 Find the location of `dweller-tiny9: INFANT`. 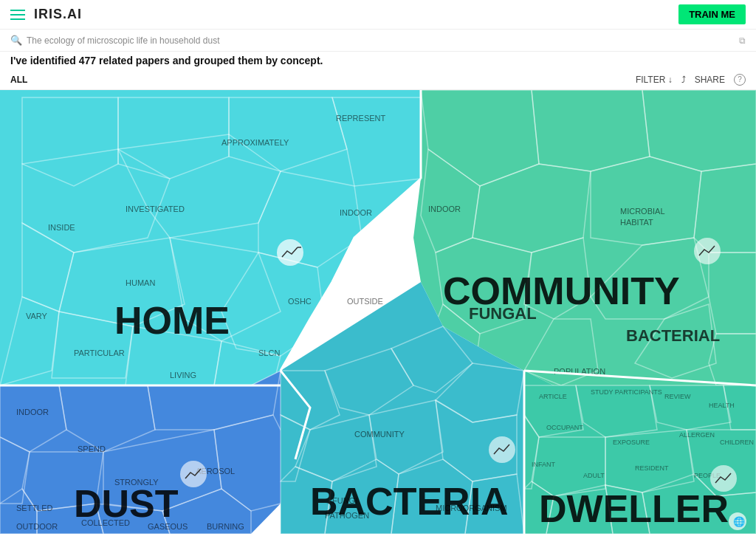

dweller-tiny9: INFANT is located at coordinates (543, 464).